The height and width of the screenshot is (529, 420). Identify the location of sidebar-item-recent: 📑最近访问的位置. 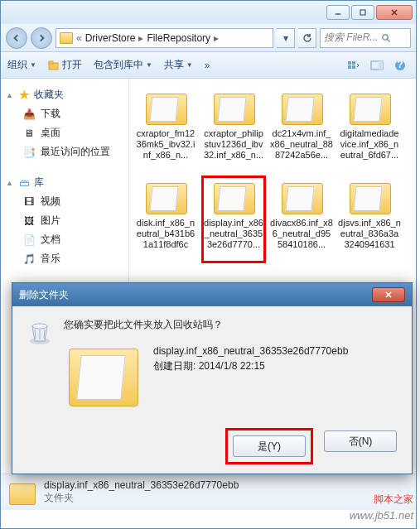
(65, 152).